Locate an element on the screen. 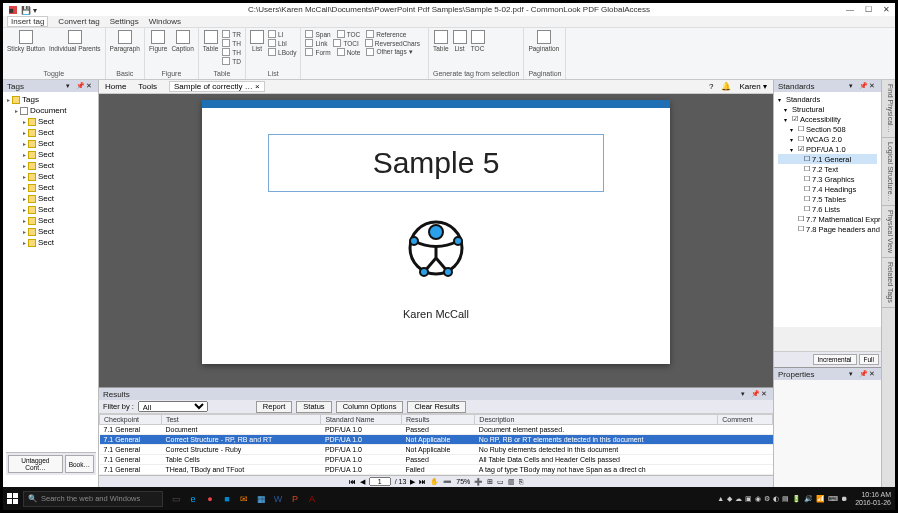 This screenshot has width=898, height=513. filter-select: All is located at coordinates (173, 406).